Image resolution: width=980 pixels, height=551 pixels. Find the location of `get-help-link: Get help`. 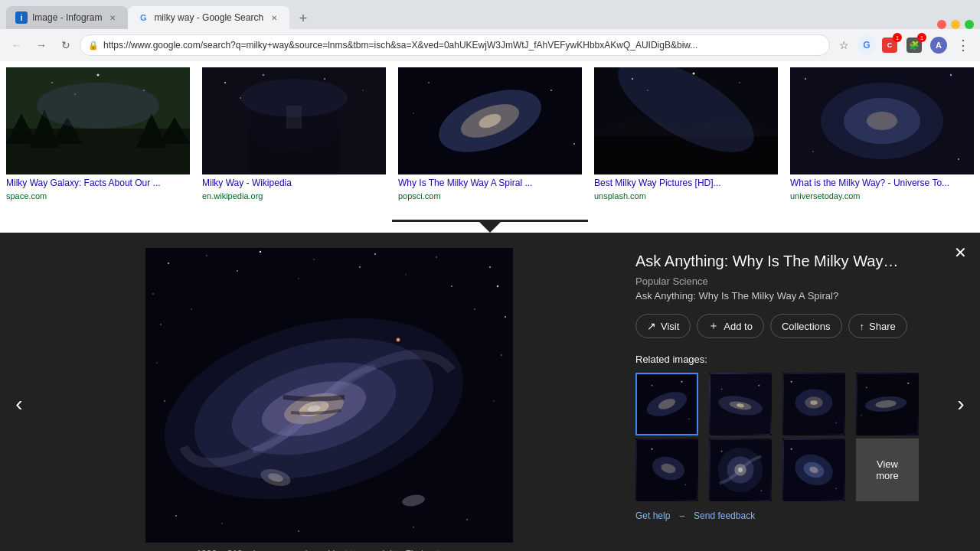

get-help-link: Get help is located at coordinates (652, 516).